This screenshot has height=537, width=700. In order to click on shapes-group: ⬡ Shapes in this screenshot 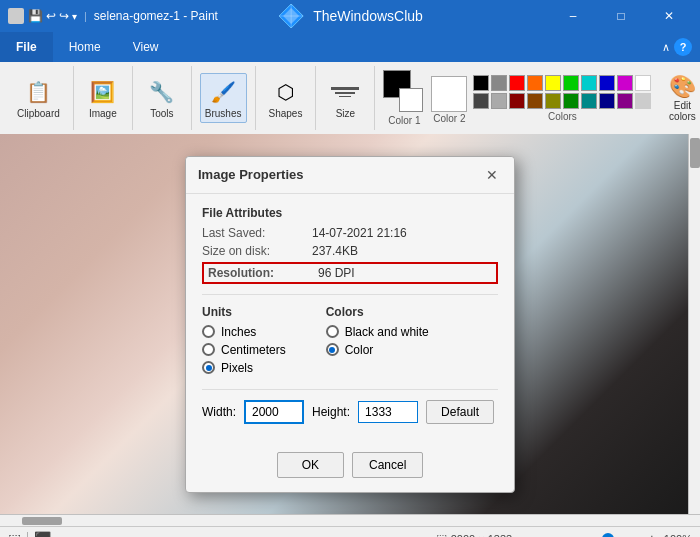, I will do `click(286, 98)`.